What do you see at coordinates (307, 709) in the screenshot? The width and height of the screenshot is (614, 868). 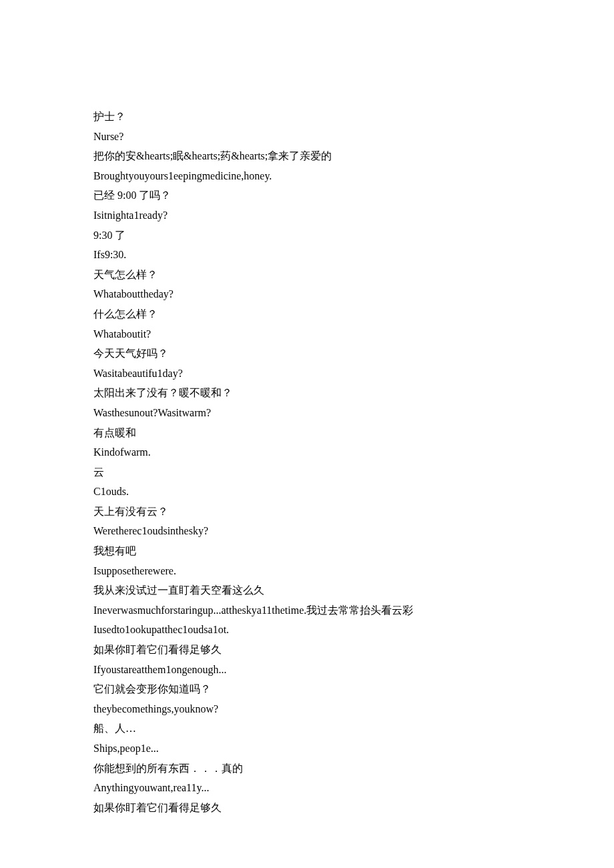 I see `text-line: theybecomethings,youknow?` at bounding box center [307, 709].